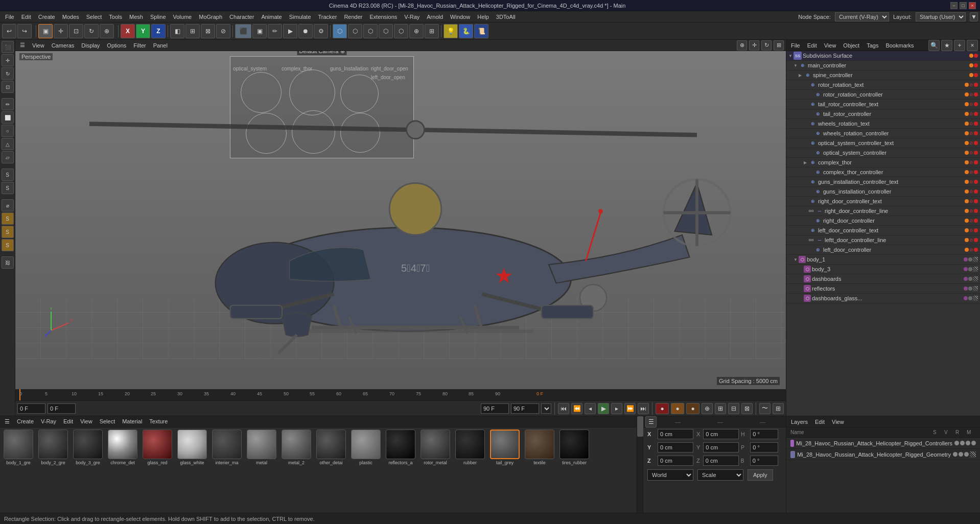 The image size is (980, 524). I want to click on mat-tailgrey: tail_grey, so click(505, 475).